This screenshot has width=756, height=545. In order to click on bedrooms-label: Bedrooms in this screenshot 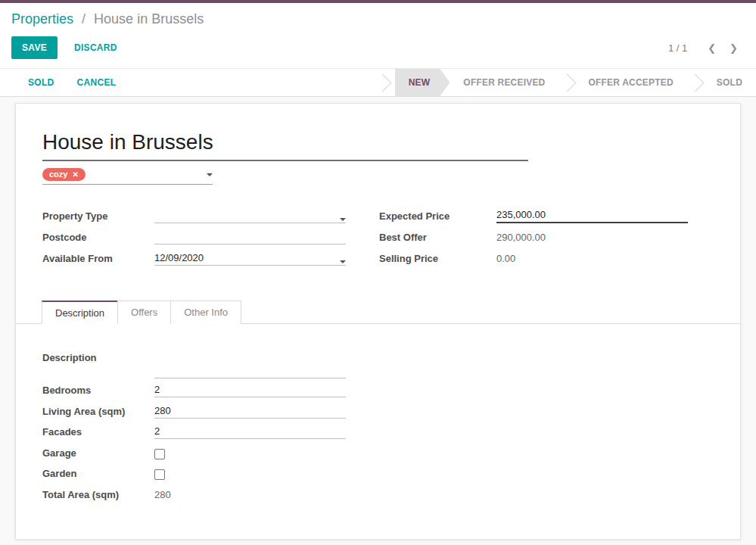, I will do `click(98, 391)`.